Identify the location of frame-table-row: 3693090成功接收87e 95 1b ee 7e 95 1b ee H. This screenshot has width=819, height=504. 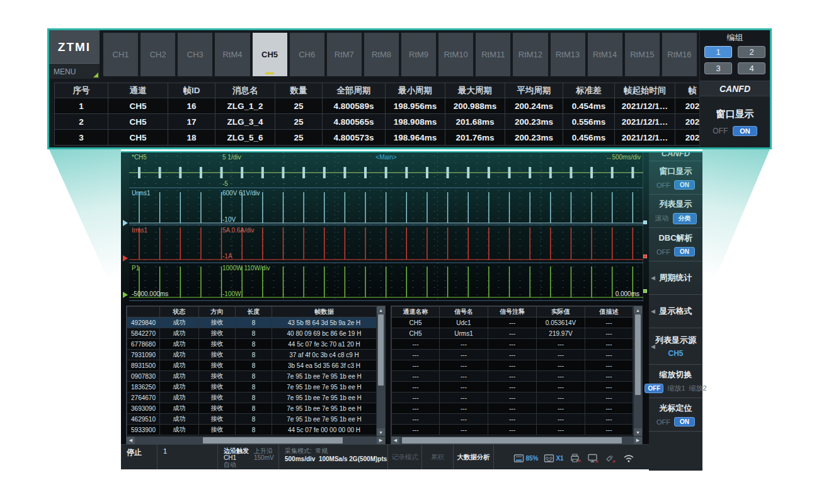
(252, 408).